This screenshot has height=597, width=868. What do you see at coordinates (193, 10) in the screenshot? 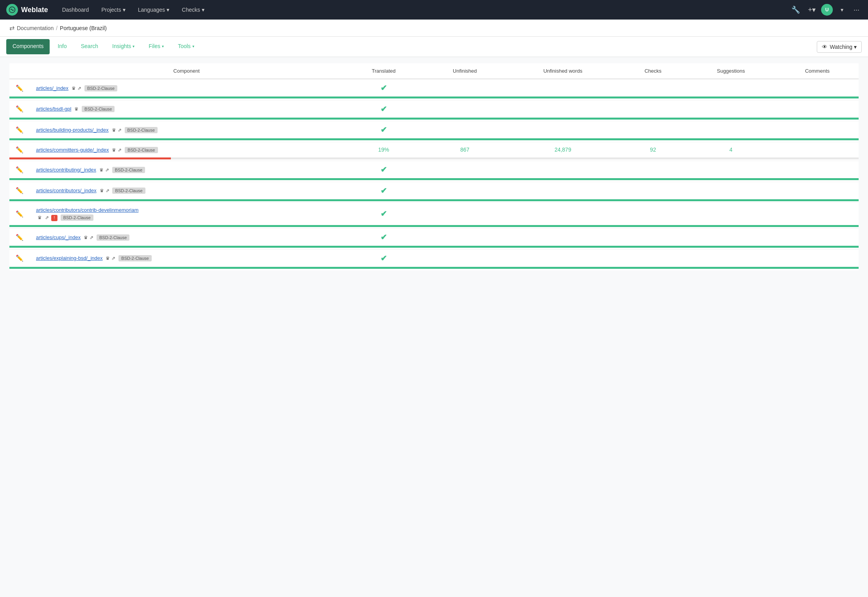
I see `nav-checks: Checks ▾` at bounding box center [193, 10].